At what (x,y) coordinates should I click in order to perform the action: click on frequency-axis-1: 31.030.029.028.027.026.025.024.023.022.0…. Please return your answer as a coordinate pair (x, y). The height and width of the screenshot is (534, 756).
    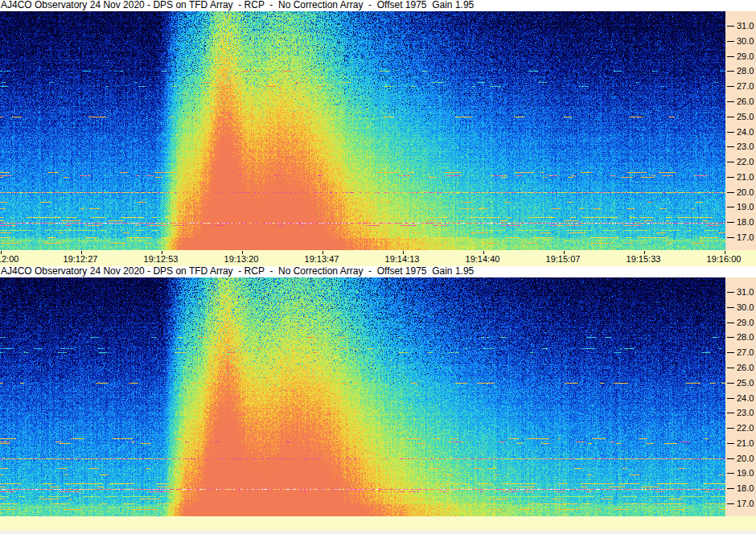
    Looking at the image, I should click on (741, 130).